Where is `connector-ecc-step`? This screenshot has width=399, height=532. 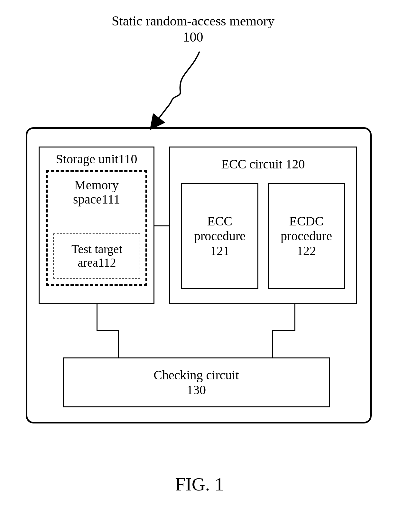 connector-ecc-step is located at coordinates (284, 330).